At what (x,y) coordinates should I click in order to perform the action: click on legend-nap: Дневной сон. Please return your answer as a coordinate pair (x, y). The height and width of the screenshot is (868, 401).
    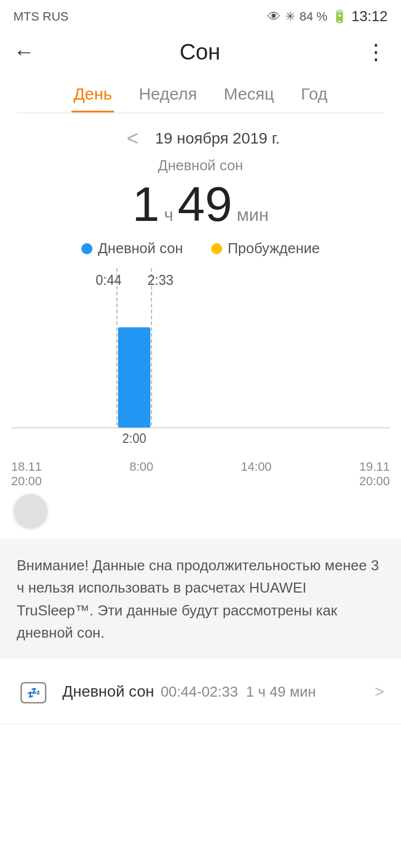
    Looking at the image, I should click on (133, 248).